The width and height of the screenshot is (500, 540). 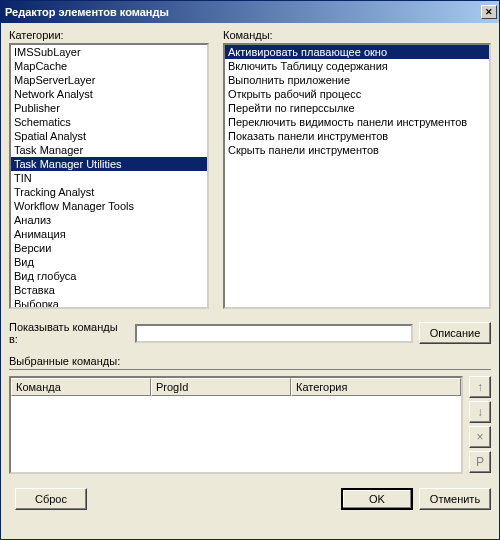 What do you see at coordinates (357, 136) in the screenshot?
I see `command-item: Показать панели инструментов` at bounding box center [357, 136].